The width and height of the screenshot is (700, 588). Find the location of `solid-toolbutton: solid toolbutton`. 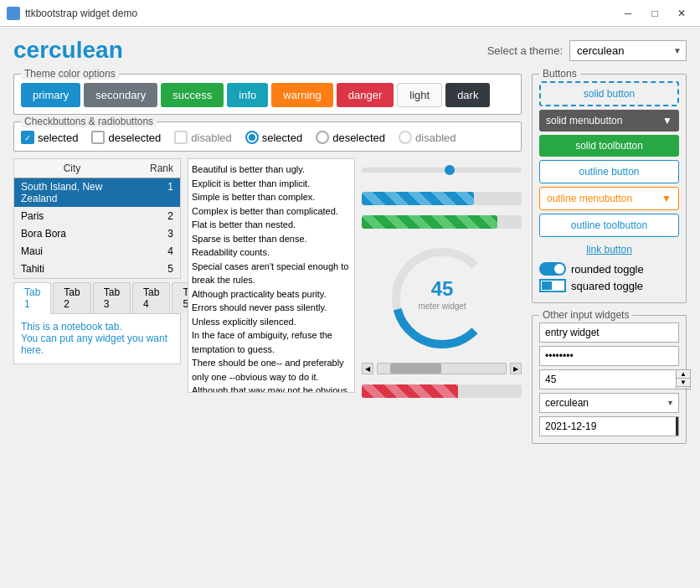

solid-toolbutton: solid toolbutton is located at coordinates (610, 146).